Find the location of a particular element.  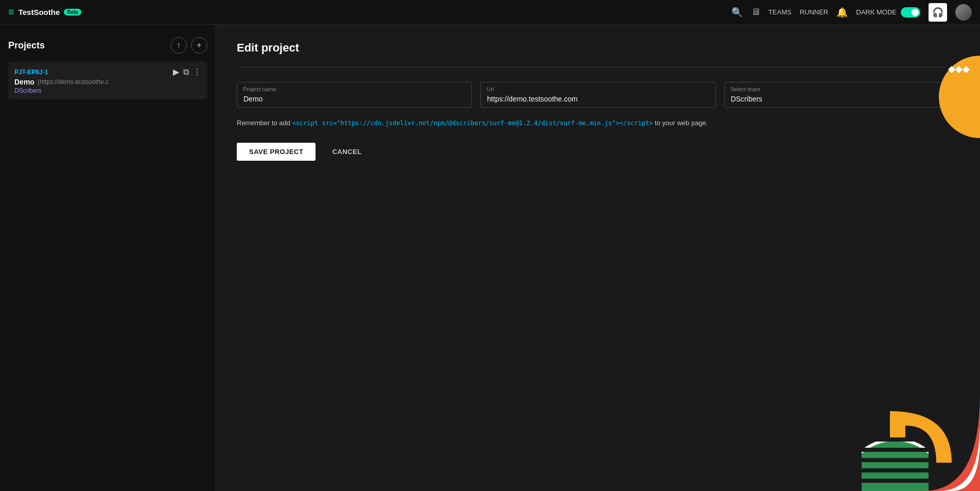

project-url: (https://demo.testsoothe.c is located at coordinates (73, 82).